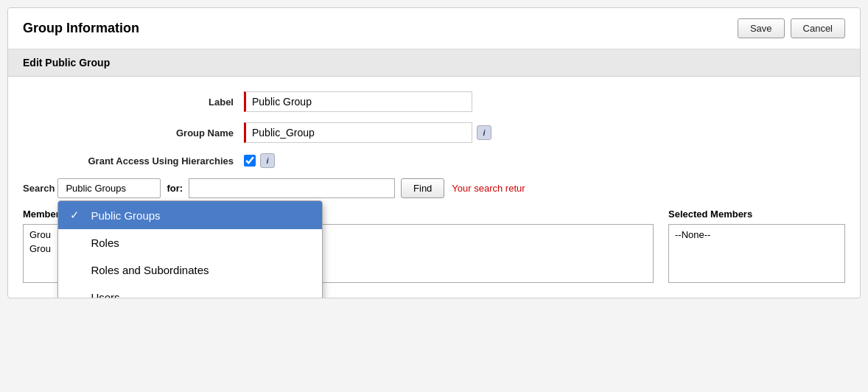 The height and width of the screenshot is (392, 868). Describe the element at coordinates (757, 246) in the screenshot. I see `selected-members-section: Selected Members --None--` at that location.